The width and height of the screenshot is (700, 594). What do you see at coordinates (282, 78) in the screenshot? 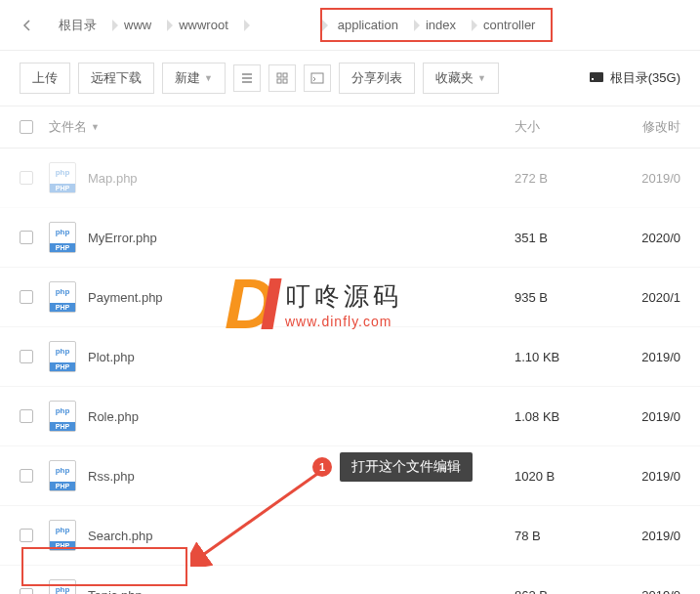
I see `view-grid-icon` at bounding box center [282, 78].